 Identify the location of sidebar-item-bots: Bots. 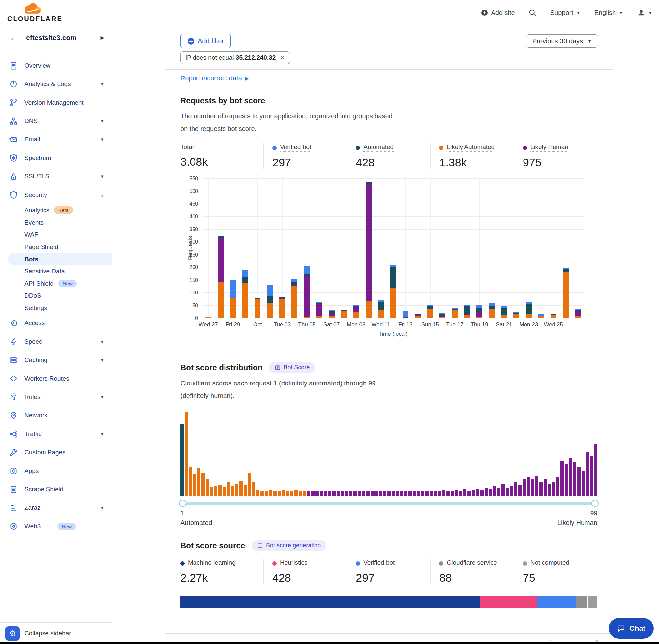
(60, 259).